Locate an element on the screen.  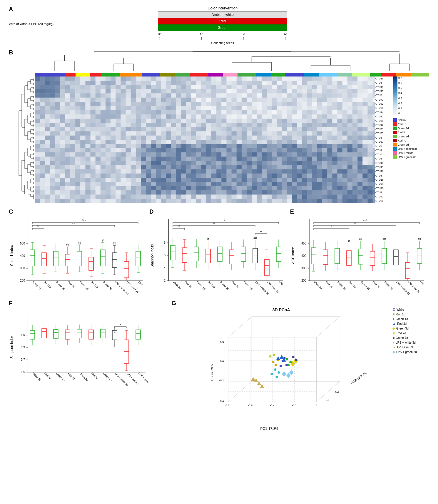
svg-rect-2044 is located at coordinates (93, 192).